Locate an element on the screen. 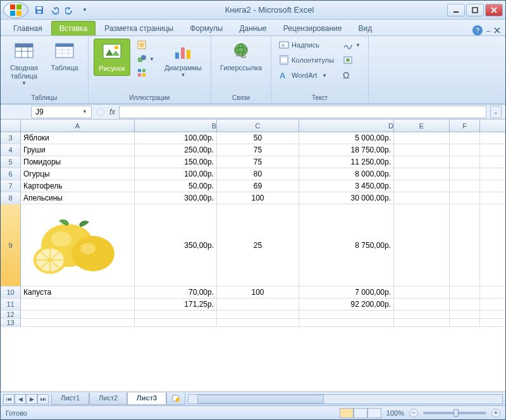 The image size is (506, 420). cell: 80 is located at coordinates (258, 174).